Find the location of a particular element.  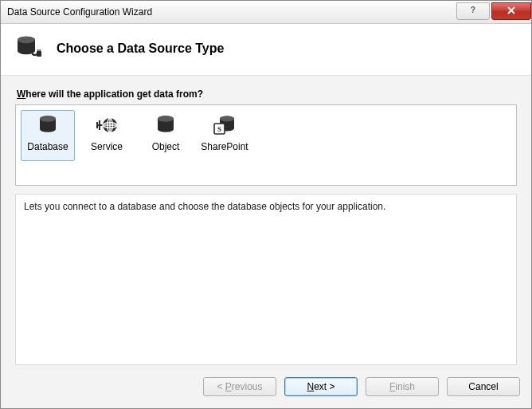

database-plug-icon is located at coordinates (29, 49).